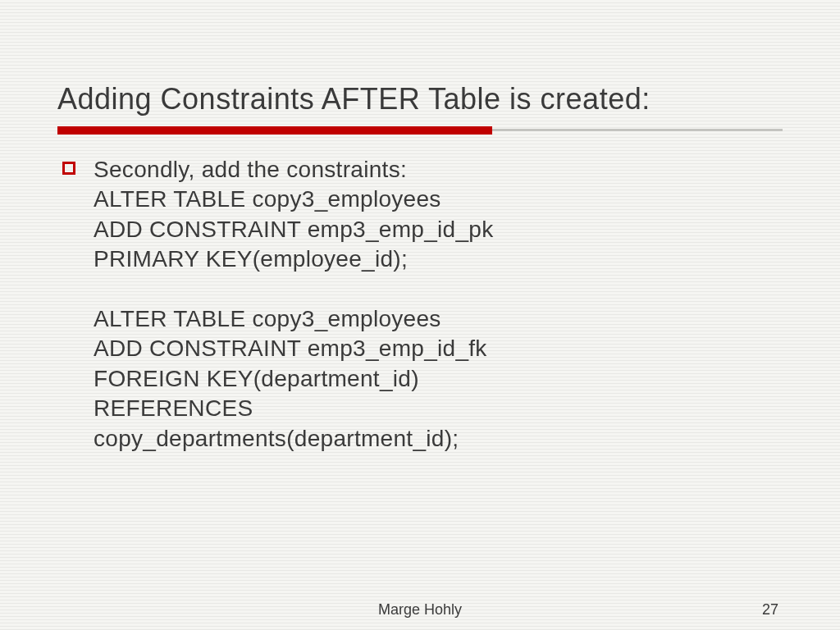  Describe the element at coordinates (267, 318) in the screenshot. I see `code-line-4: ALTER TABLE copy3_employees` at that location.